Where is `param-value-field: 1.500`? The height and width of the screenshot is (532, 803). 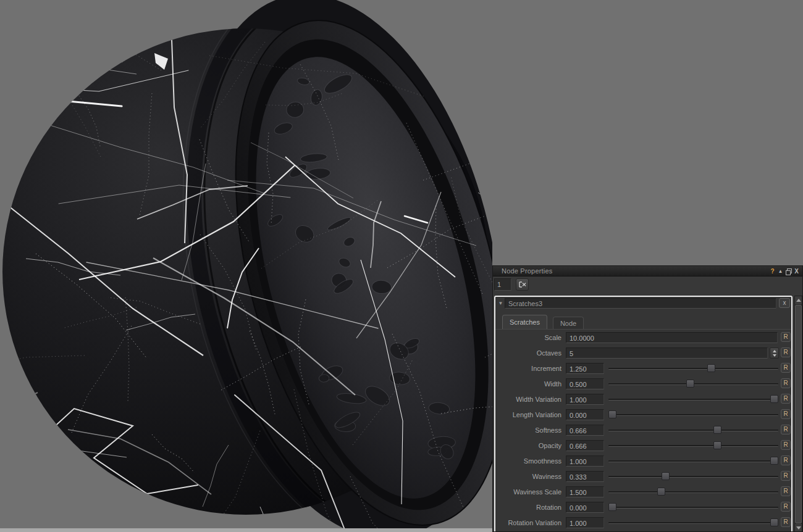 param-value-field: 1.500 is located at coordinates (585, 492).